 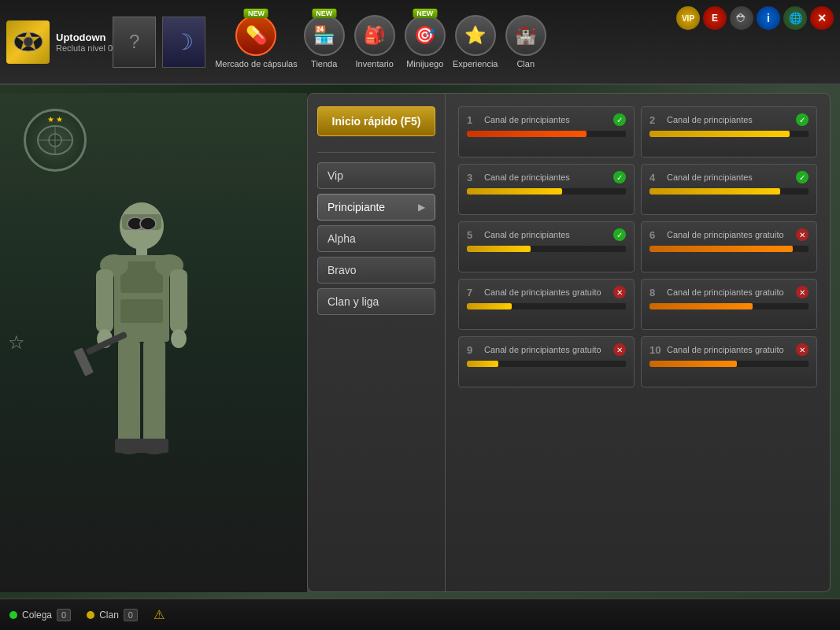 I want to click on bottom-bar: Colega 0 Clan 0 ⚠, so click(x=420, y=614).